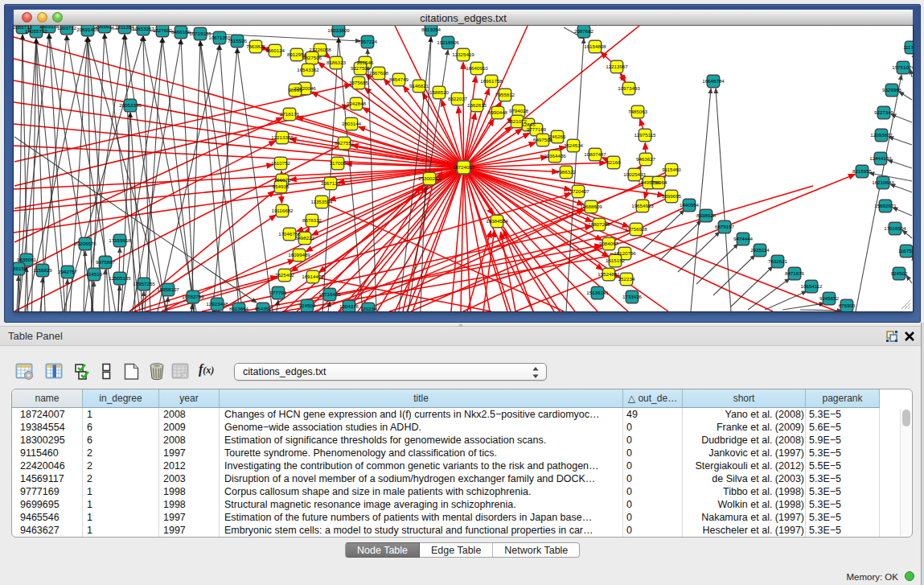  What do you see at coordinates (282, 211) in the screenshot?
I see `svg-text: 19116682` at bounding box center [282, 211].